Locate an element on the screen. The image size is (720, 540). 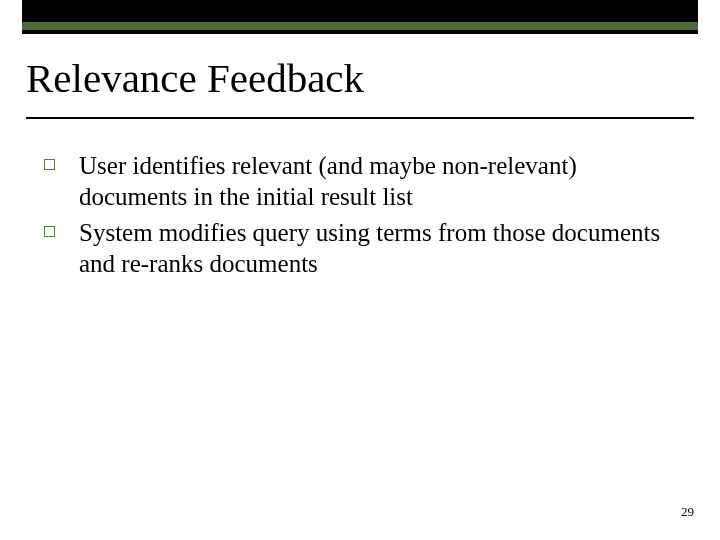
bullet-text: User identifies relevant (and maybe non-… is located at coordinates (378, 182).